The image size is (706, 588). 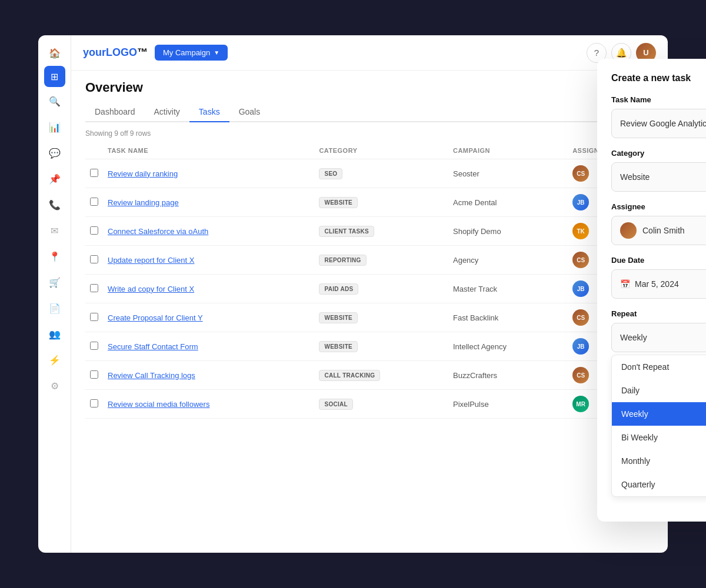 What do you see at coordinates (659, 437) in the screenshot?
I see `repeat-option: Bi Weekly` at bounding box center [659, 437].